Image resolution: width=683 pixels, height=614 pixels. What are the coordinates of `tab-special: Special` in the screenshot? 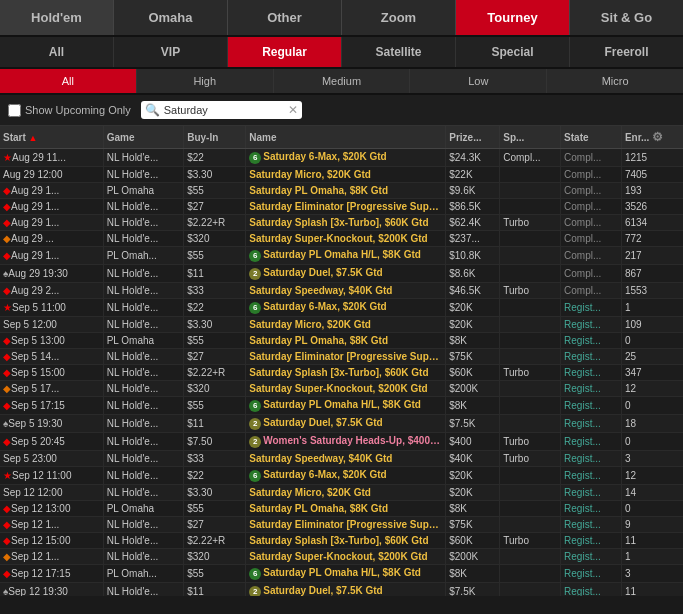 It's located at (513, 52).